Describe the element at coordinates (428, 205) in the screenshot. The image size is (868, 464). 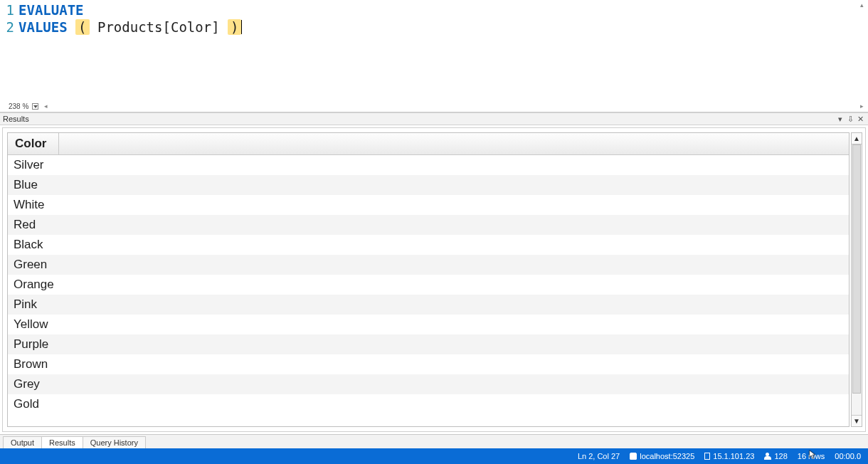
I see `table-row: White` at that location.